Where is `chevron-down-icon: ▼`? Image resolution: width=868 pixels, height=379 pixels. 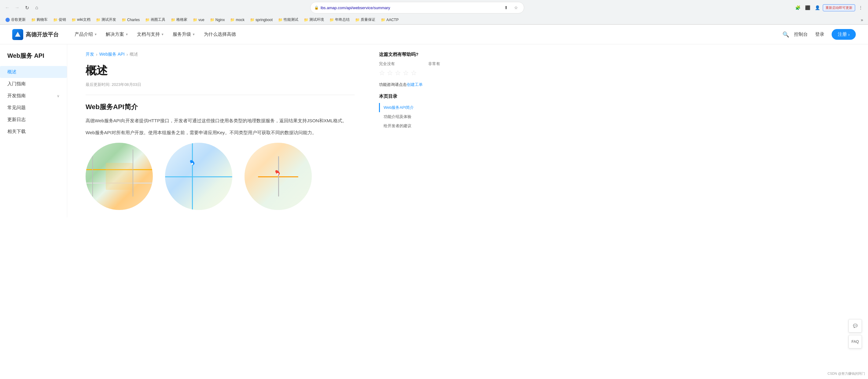
chevron-down-icon: ▼ is located at coordinates (194, 34).